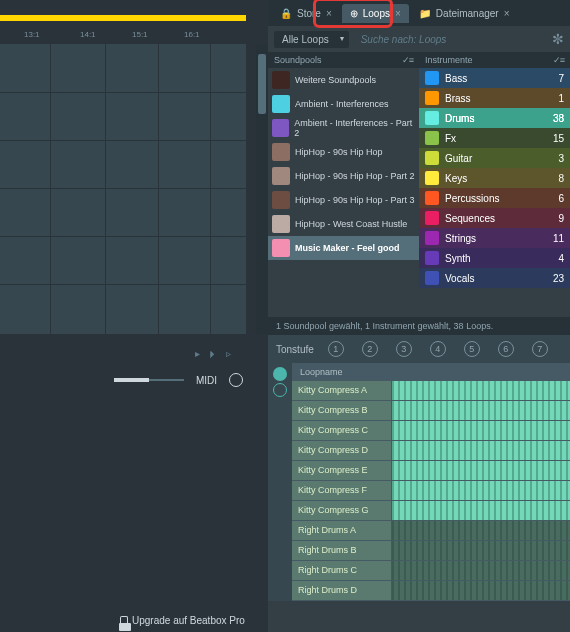 The image size is (570, 632). What do you see at coordinates (342, 510) in the screenshot?
I see `loop-name: Kitty Compress G` at bounding box center [342, 510].